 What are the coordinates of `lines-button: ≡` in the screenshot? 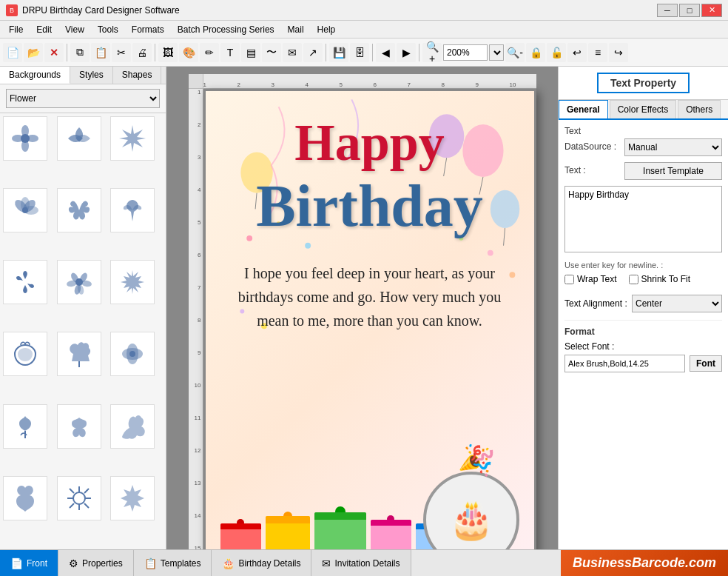 It's located at (598, 53).